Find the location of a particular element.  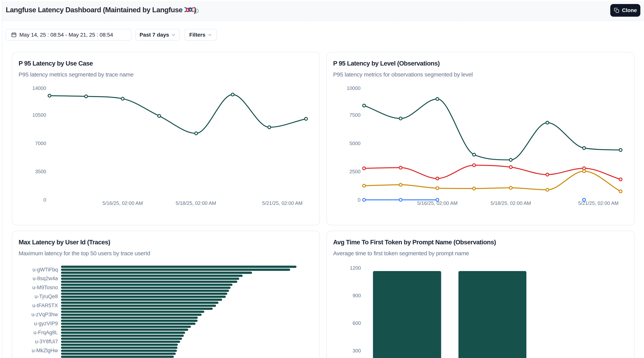

svg-text: 5/16/25, 02:00 AM is located at coordinates (122, 203).